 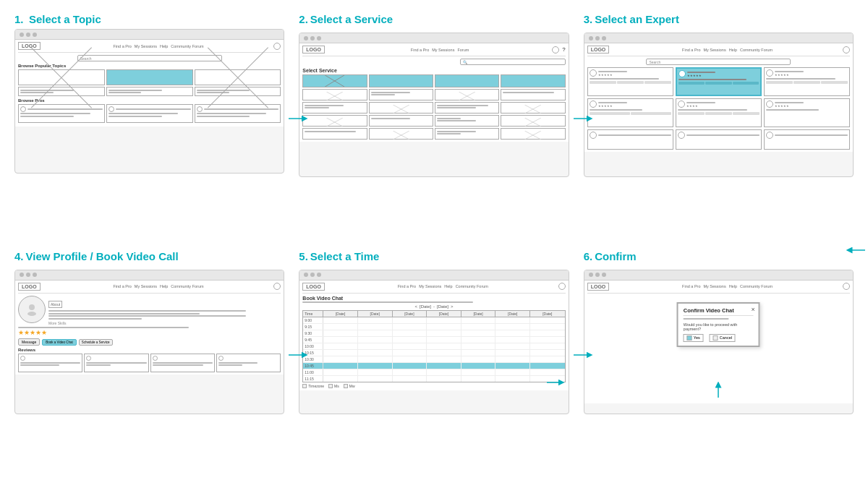 I want to click on yes-button: Yes, so click(x=694, y=338).